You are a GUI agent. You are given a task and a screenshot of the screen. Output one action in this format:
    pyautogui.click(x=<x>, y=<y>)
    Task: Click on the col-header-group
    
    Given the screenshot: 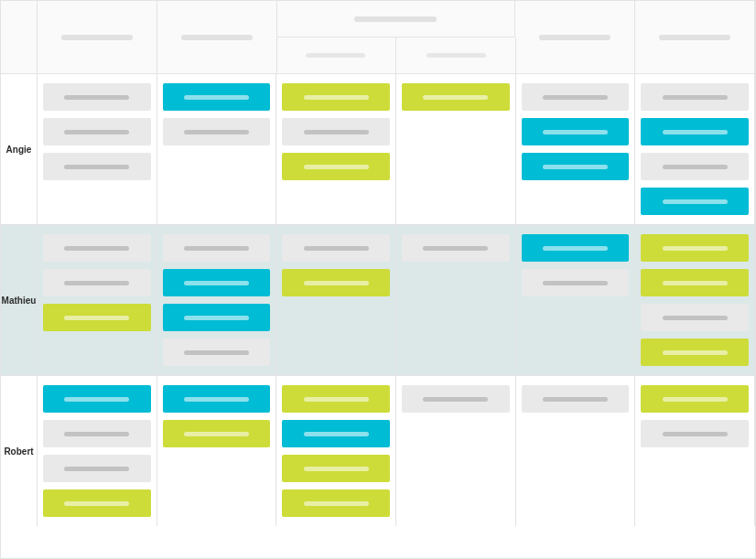 What is the action you would take?
    pyautogui.click(x=397, y=19)
    